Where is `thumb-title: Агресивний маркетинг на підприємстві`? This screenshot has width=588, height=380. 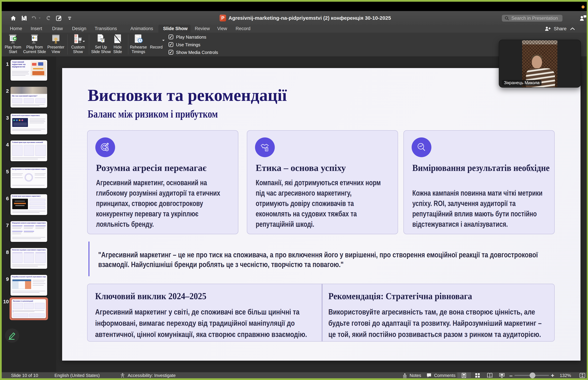
thumb-title: Агресивний маркетинг на підприємстві is located at coordinates (21, 64).